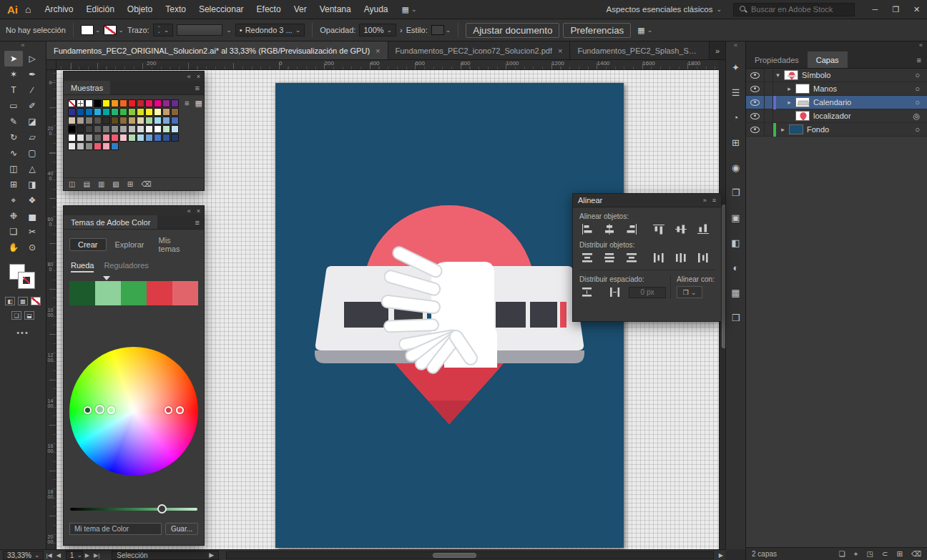 This screenshot has height=560, width=927. I want to click on document-tab: Fundamentos_PEC2_icono72_Solucion2.pdf ×, so click(479, 50).